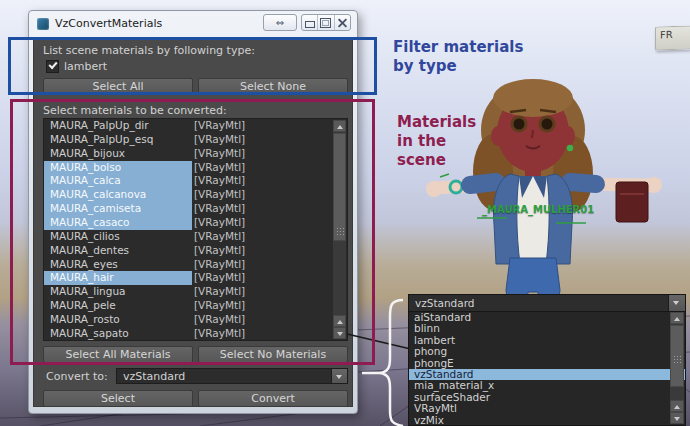  Describe the element at coordinates (677, 368) in the screenshot. I see `dropdown-scrollbar` at that location.